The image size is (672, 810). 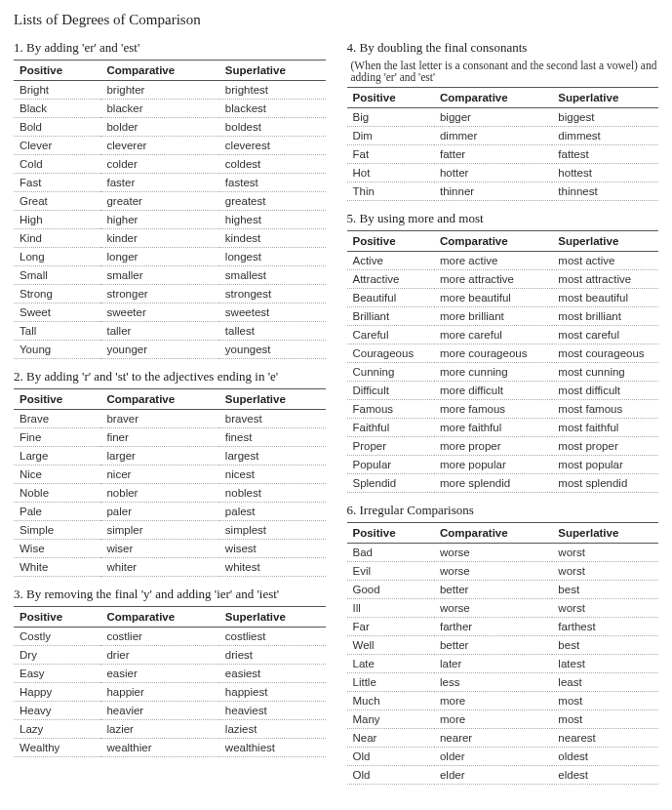 What do you see at coordinates (605, 447) in the screenshot?
I see `cell-superlative: most proper` at bounding box center [605, 447].